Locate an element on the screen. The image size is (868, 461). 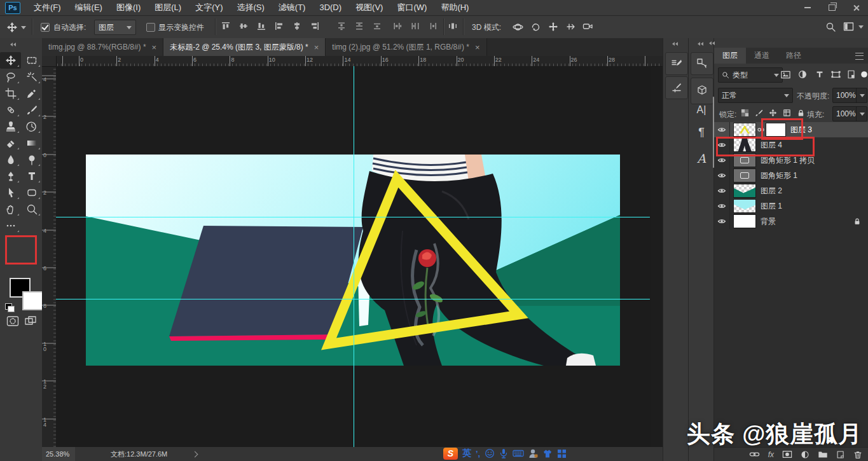
align-vertical-center-button is located at coordinates (244, 26).